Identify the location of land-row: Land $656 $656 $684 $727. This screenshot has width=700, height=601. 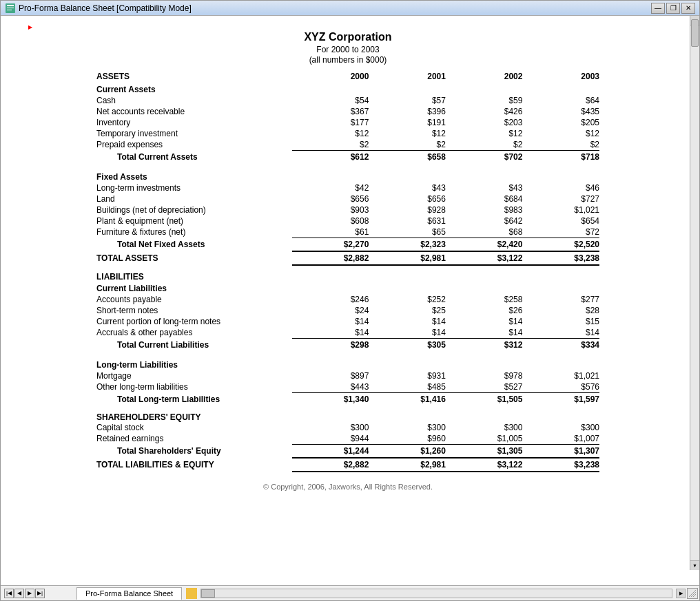
(348, 199).